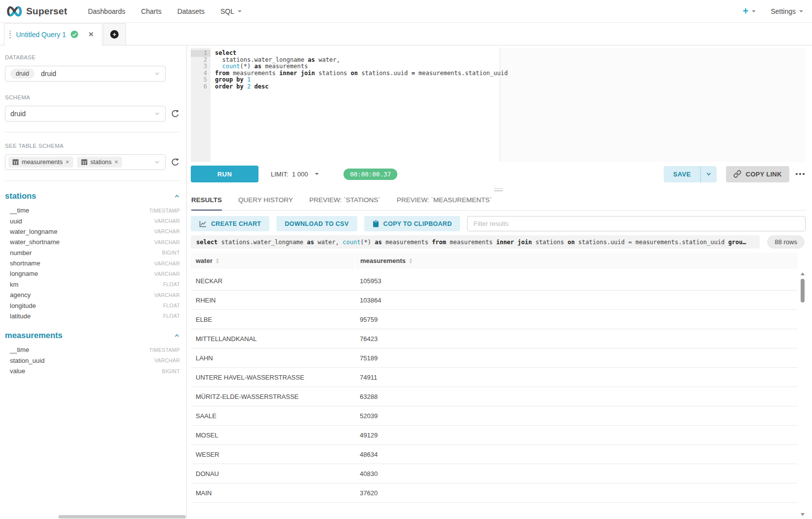 This screenshot has width=812, height=519. Describe the element at coordinates (787, 11) in the screenshot. I see `settings-menu: Settings` at that location.